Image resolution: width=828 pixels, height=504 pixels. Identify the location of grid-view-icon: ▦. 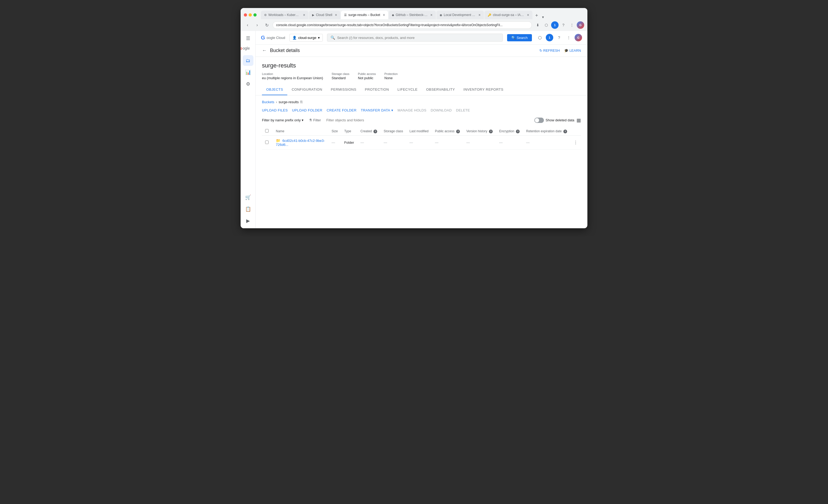
(579, 120).